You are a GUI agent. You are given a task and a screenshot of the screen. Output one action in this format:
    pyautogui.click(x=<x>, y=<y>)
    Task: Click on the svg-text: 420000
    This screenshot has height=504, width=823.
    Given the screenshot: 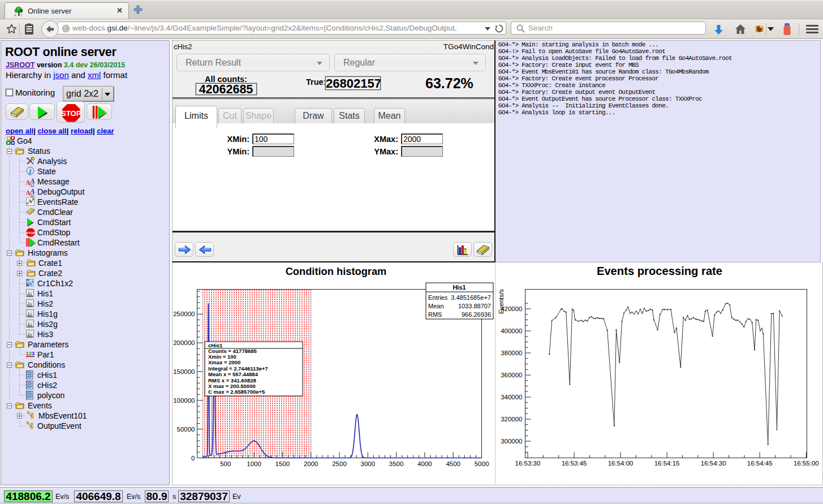 What is the action you would take?
    pyautogui.click(x=511, y=309)
    